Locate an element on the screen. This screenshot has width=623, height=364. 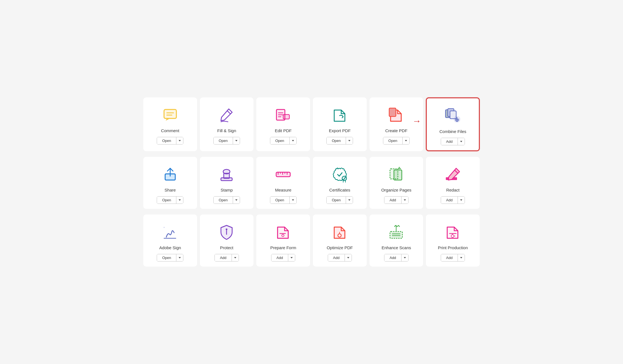
tool-card-stamp: StampOpen is located at coordinates (227, 183).